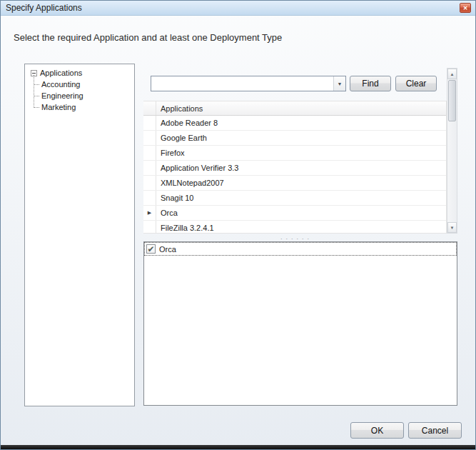  I want to click on clear-button: Clear, so click(416, 84).